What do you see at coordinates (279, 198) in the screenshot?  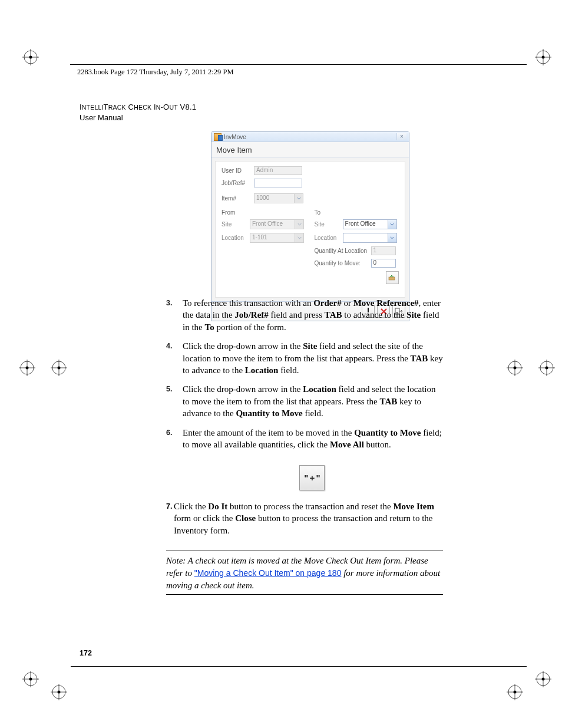 I see `item-combo: 1000` at bounding box center [279, 198].